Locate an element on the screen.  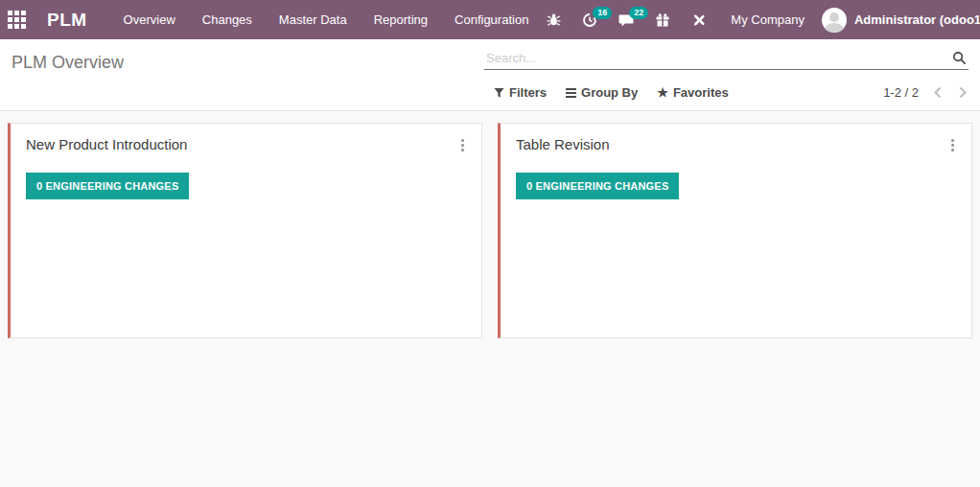
navbar-systray: 16 22 My Company is located at coordinates (759, 20).